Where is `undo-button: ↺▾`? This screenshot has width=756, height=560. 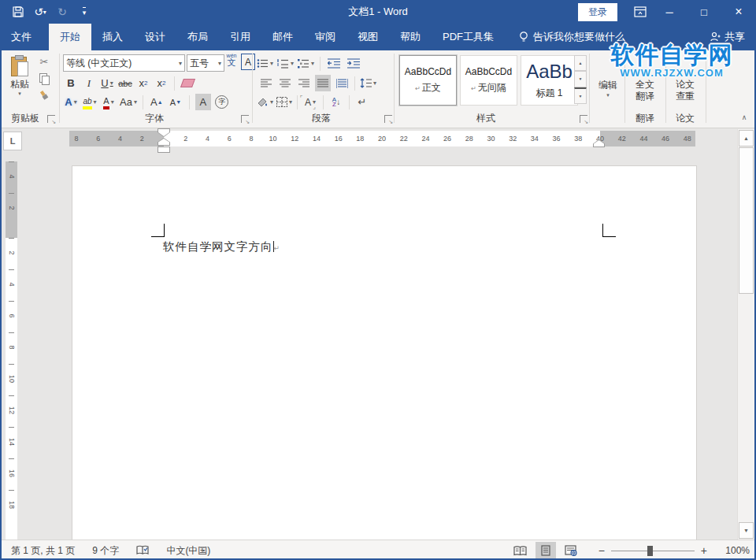
undo-button: ↺▾ is located at coordinates (40, 12).